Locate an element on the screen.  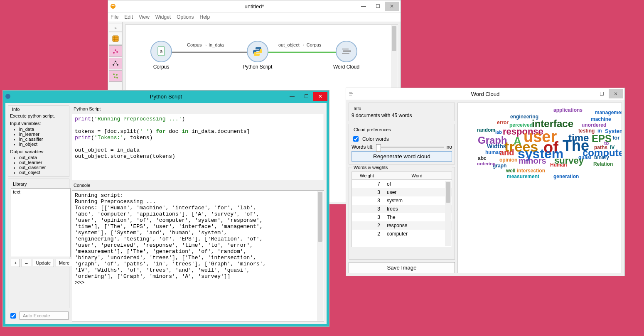
table-row: 3system is located at coordinates (402, 201).